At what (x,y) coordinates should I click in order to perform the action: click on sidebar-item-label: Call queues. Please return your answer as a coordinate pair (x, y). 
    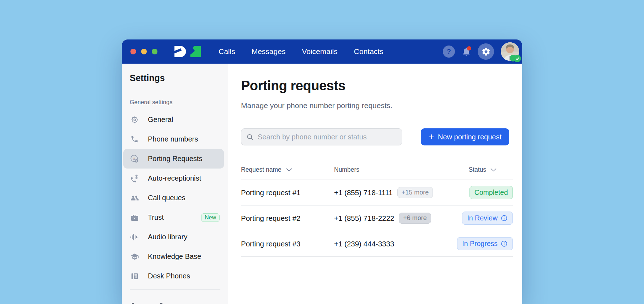
    Looking at the image, I should click on (167, 198).